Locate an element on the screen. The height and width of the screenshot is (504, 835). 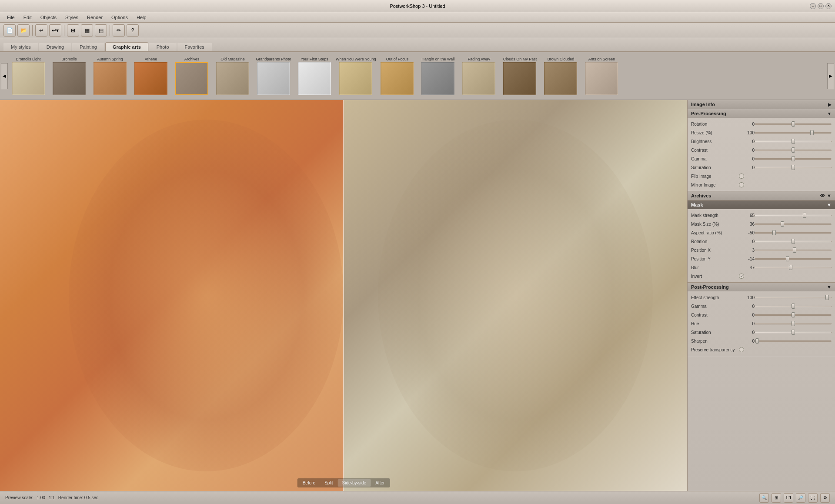
position-y-slider is located at coordinates (793, 259).